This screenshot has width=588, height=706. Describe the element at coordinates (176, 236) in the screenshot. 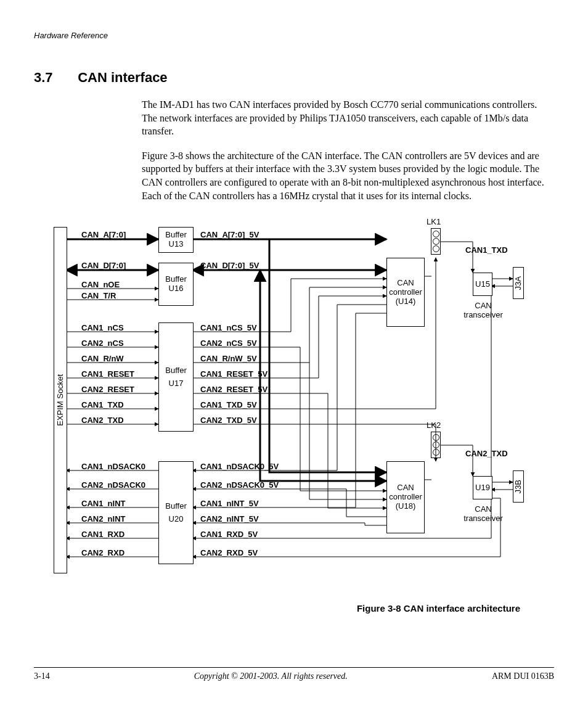

I see `buffer-u13-title: Buffer` at that location.